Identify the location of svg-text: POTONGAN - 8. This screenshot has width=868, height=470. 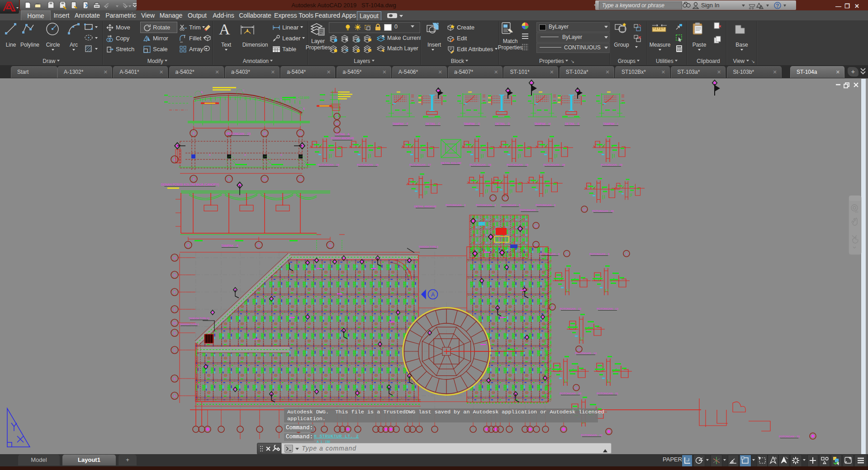
(550, 254).